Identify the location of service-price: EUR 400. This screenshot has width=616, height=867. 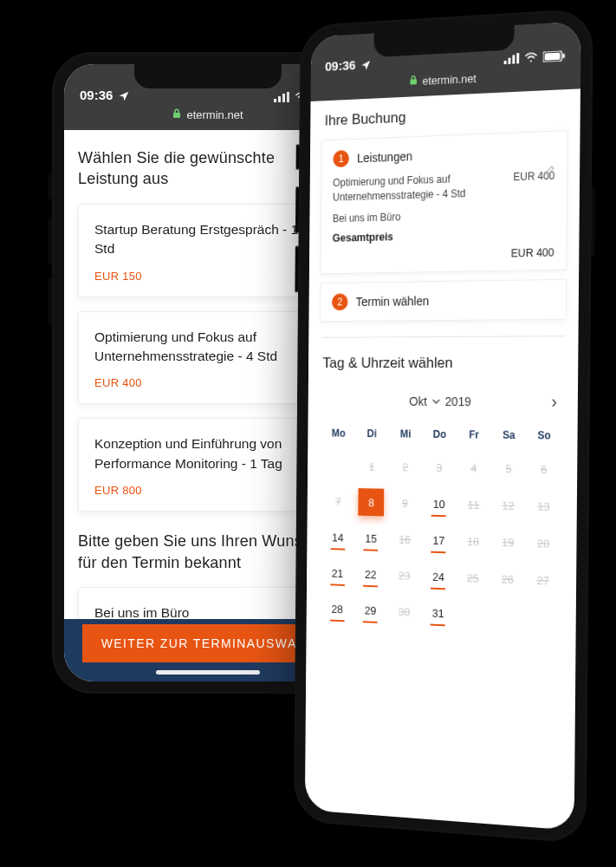
(208, 383).